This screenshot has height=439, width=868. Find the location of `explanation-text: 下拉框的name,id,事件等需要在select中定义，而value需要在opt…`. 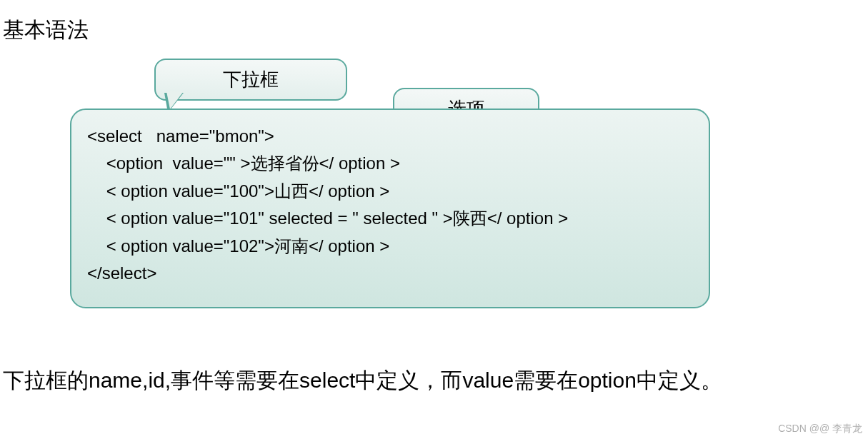

explanation-text: 下拉框的name,id,事件等需要在select中定义，而value需要在opt… is located at coordinates (424, 381).